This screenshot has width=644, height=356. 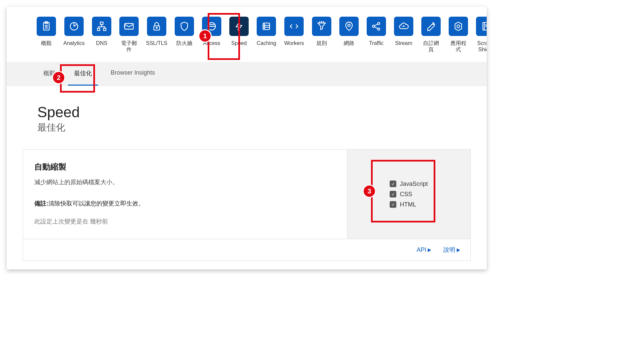 What do you see at coordinates (212, 26) in the screenshot?
I see `access-icon` at bounding box center [212, 26].